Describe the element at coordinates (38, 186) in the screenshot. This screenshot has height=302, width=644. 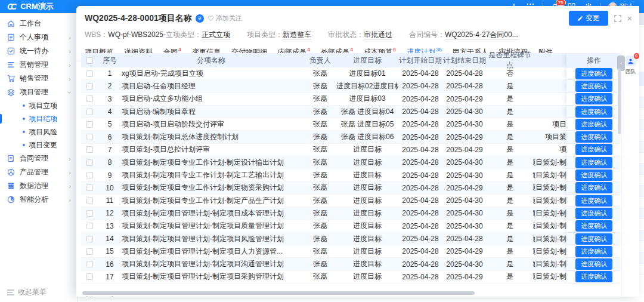
I see `sidebar-item: 数据治理›` at that location.